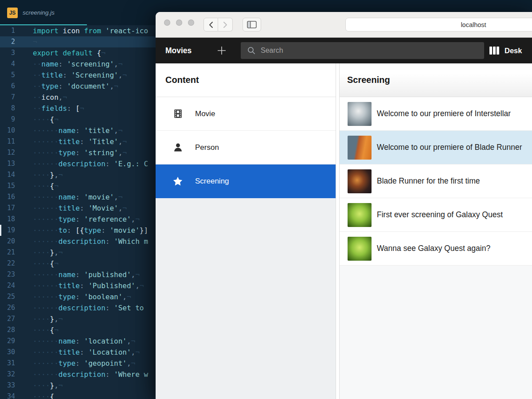 Image resolution: width=532 pixels, height=399 pixels. Describe the element at coordinates (252, 25) in the screenshot. I see `sidebar-toggle-button` at that location.